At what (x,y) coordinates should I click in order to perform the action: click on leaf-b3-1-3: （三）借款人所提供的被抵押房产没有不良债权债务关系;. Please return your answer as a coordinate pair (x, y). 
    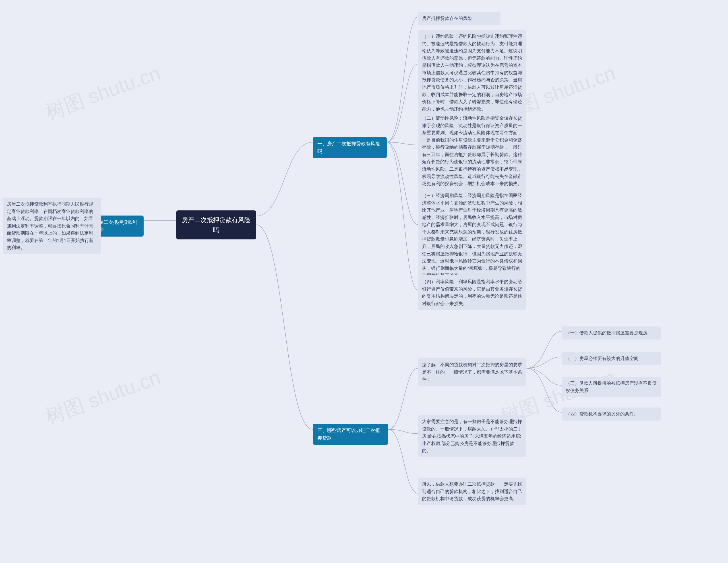
    Looking at the image, I should click on (611, 387).